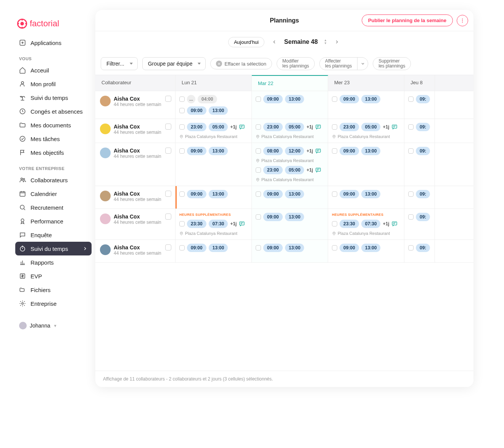 This screenshot has width=504, height=448. I want to click on delete-plannings-button: Supprimerles plannings, so click(392, 64).